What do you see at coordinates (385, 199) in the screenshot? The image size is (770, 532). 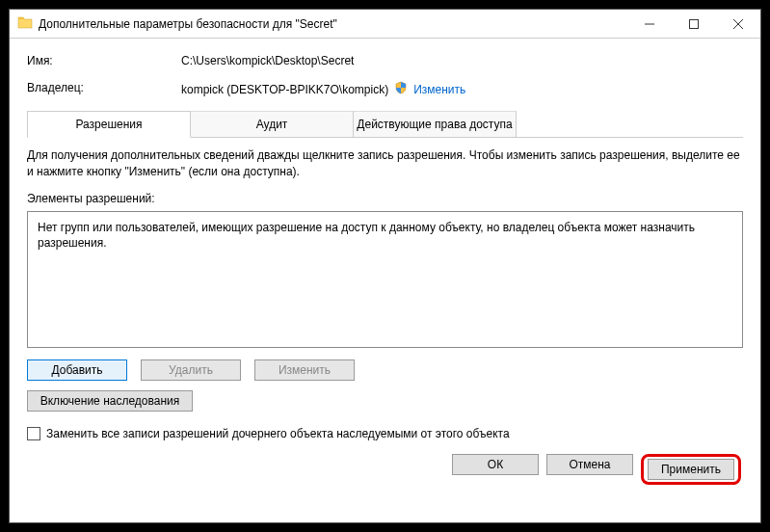 I see `permissions-section-label: Элементы разрешений:` at bounding box center [385, 199].